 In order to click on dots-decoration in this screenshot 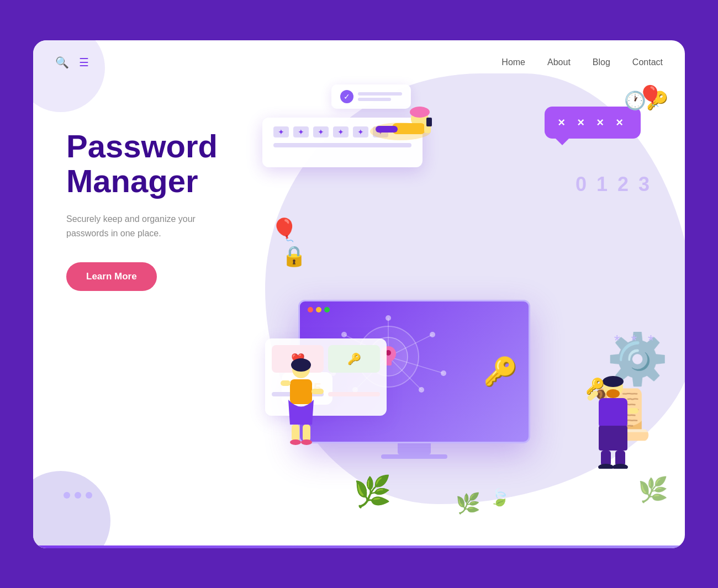, I will do `click(78, 495)`.